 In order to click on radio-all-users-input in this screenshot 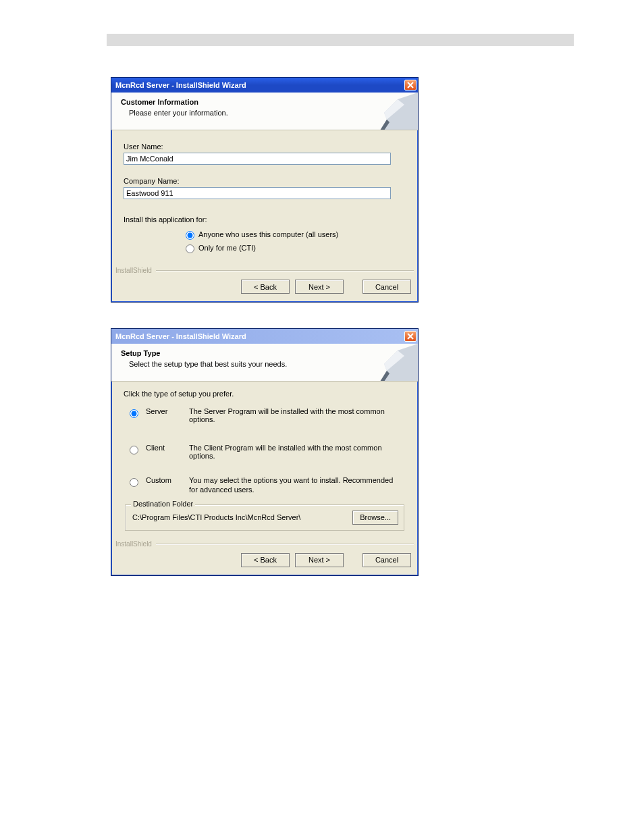, I will do `click(190, 235)`.